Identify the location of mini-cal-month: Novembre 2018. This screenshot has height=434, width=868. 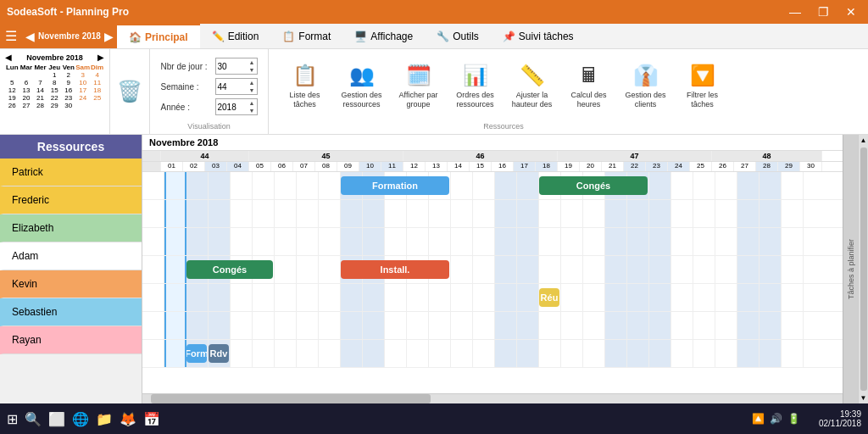
(54, 58).